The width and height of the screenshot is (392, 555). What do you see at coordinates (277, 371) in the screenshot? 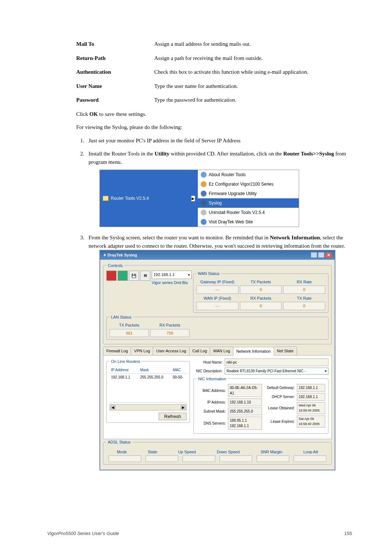
I see `nic-select: Realtek RTL8139 Family PCI Fast Ethernet…` at bounding box center [277, 371].